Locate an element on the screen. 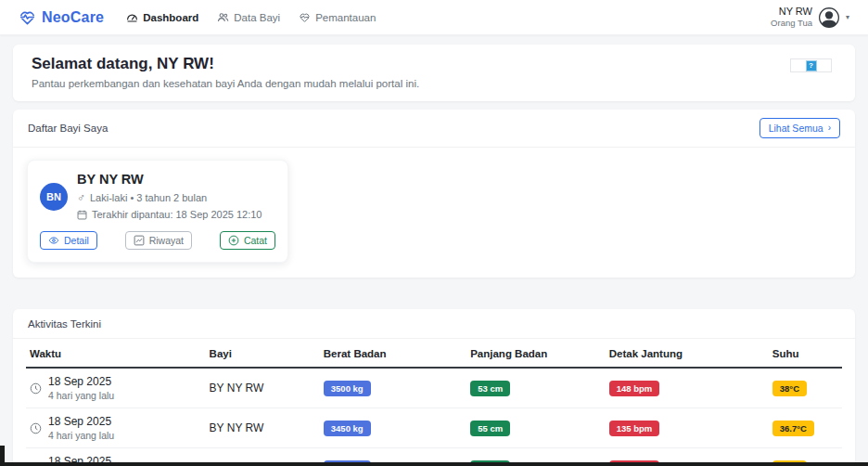  table-row: 18 Sep 2025 4 hari yang lalu BY NY RW 35… is located at coordinates (434, 388).